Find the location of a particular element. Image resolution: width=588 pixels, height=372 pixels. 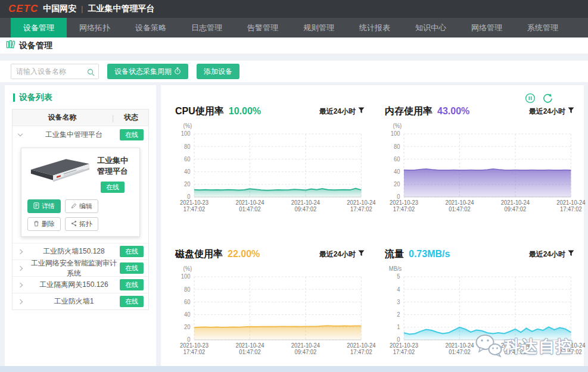

device-row-expanded: 工业集中管理平台 在线 is located at coordinates (80, 135).